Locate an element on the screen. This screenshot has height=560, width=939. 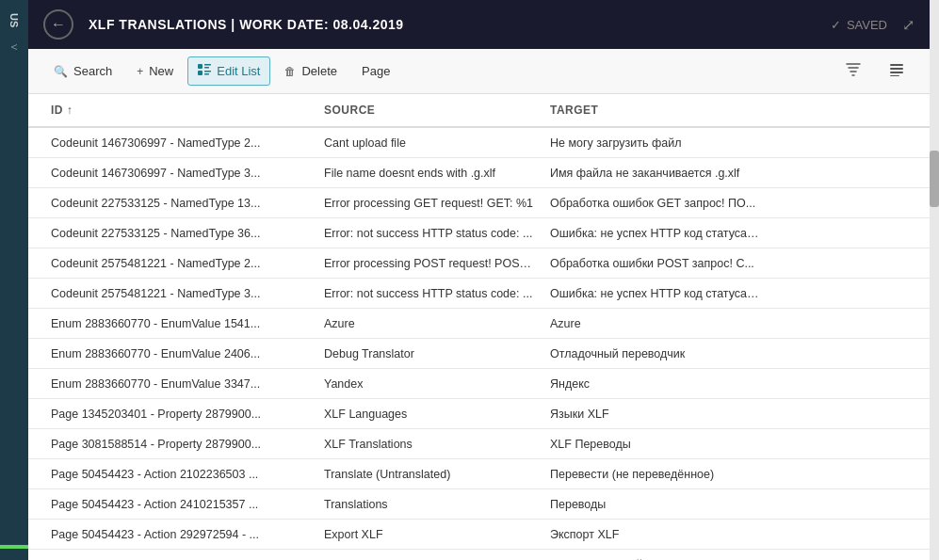
saved-label: SAVED is located at coordinates (866, 24).